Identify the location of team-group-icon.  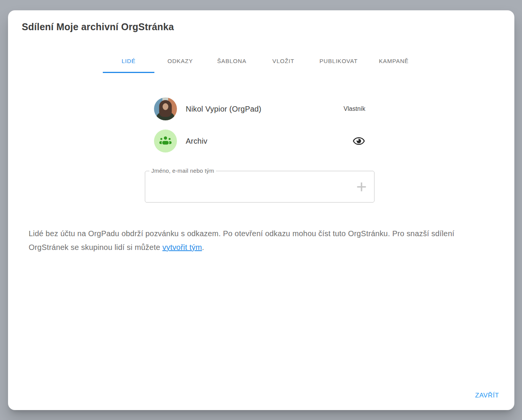
(165, 141).